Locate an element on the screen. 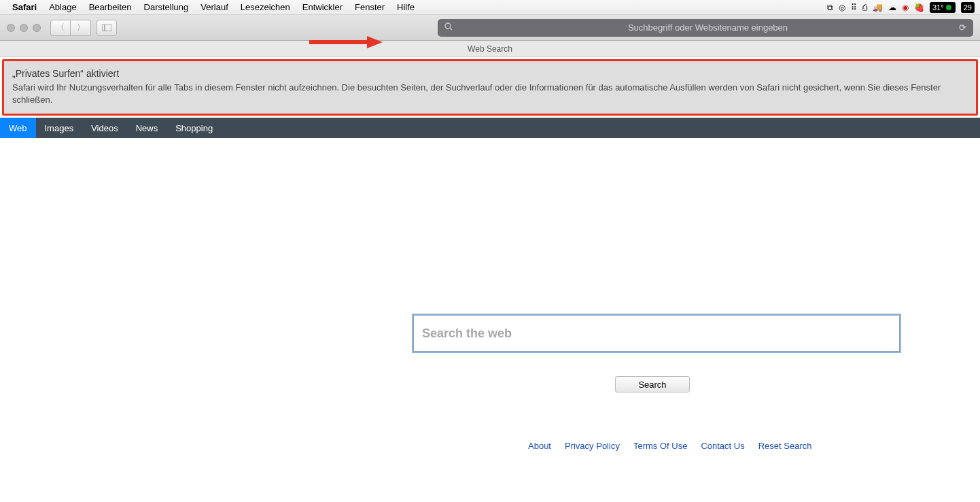  tab-videos: Videos is located at coordinates (105, 128).